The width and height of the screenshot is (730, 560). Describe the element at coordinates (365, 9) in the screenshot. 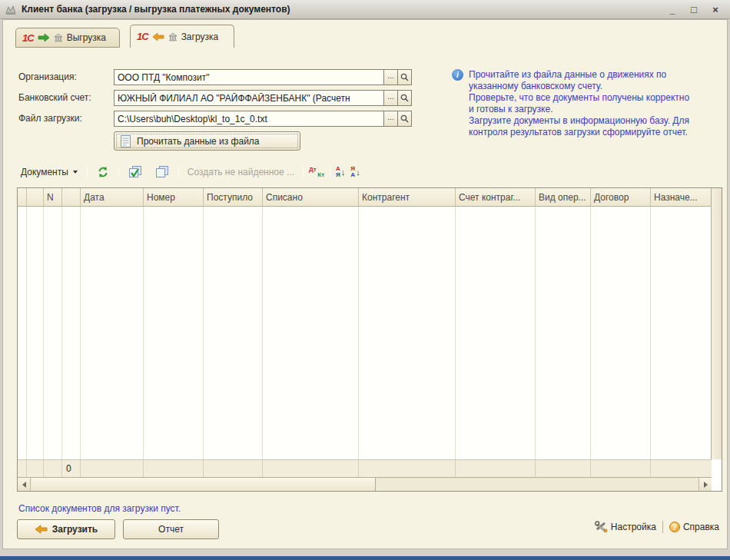

I see `title-bar: Клиент банка (загрузка / выгрузка платеж…` at that location.